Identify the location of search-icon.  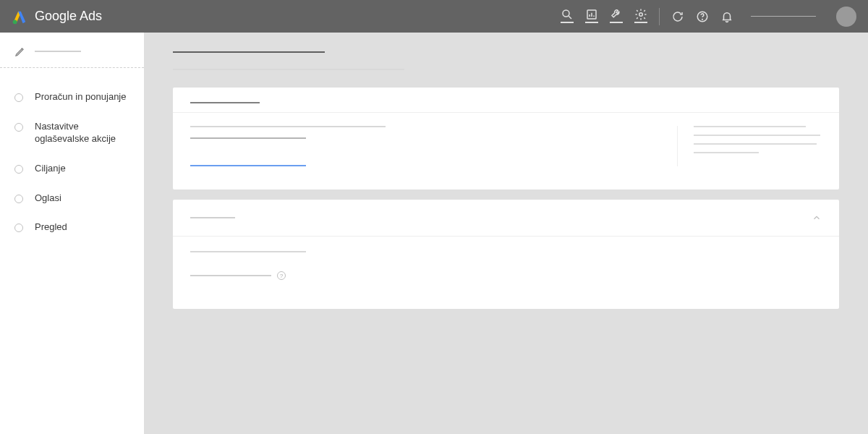
(567, 17).